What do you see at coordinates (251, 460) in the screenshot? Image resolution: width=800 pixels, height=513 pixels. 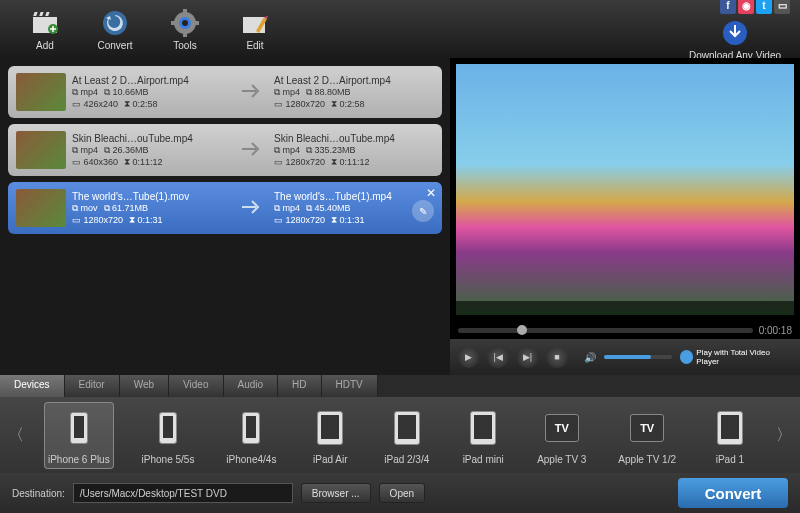 I see `device-label: iPhone4/4s` at bounding box center [251, 460].